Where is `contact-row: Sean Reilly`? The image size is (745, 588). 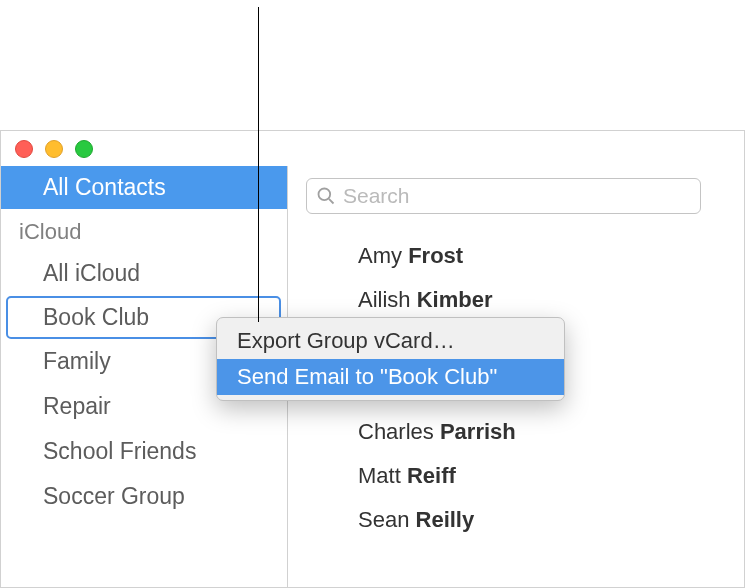 contact-row: Sean Reilly is located at coordinates (542, 520).